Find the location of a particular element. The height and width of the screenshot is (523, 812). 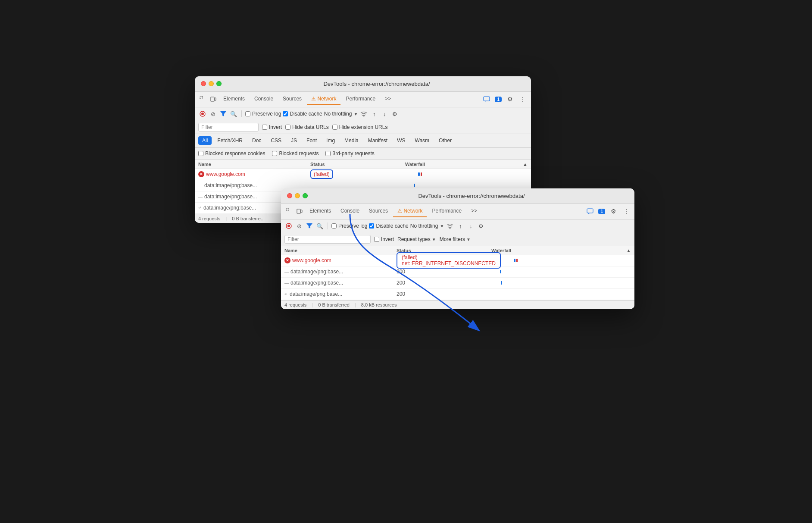

devtools-window-front: DevTools - chrome-error://chromewebdata/… is located at coordinates (458, 249).